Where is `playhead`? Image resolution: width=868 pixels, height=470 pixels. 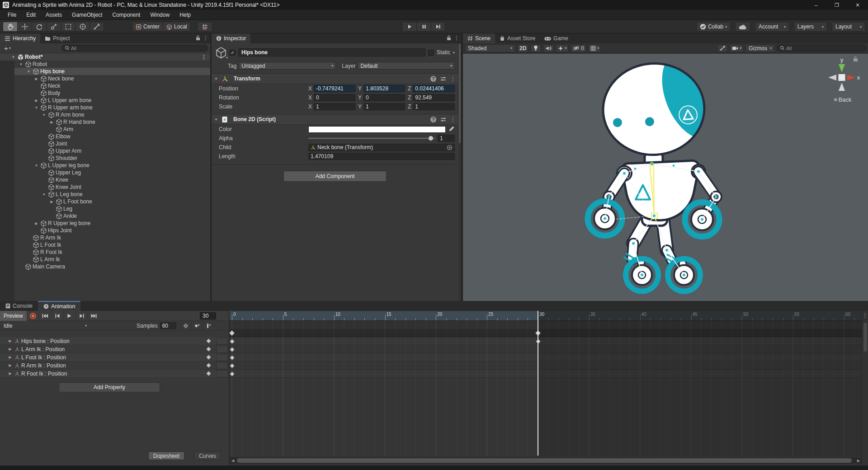
playhead is located at coordinates (538, 383).